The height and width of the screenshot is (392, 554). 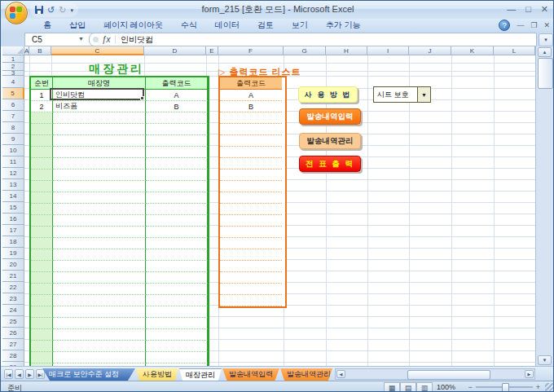 I want to click on column-header-L: L, so click(x=515, y=51).